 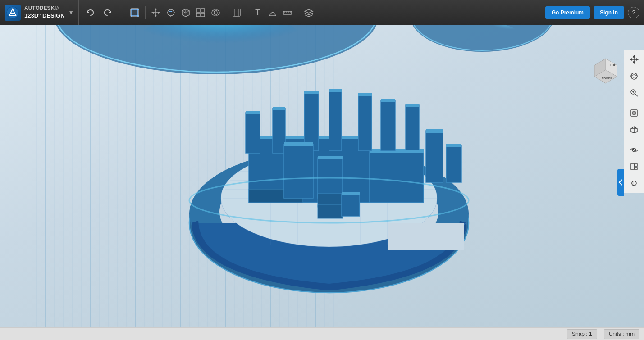 What do you see at coordinates (634, 130) in the screenshot?
I see `perspective-button` at bounding box center [634, 130].